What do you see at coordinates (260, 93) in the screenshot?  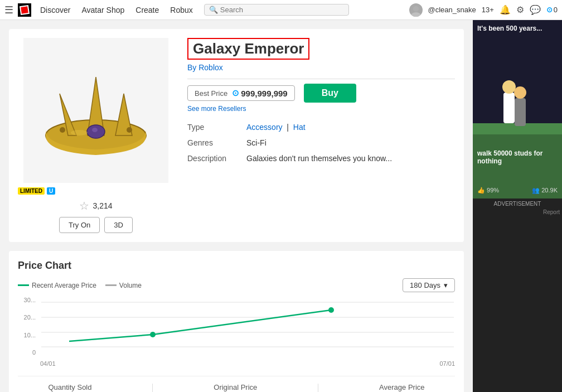 I see `best-price-value: ⊙ 999,999,999` at bounding box center [260, 93].